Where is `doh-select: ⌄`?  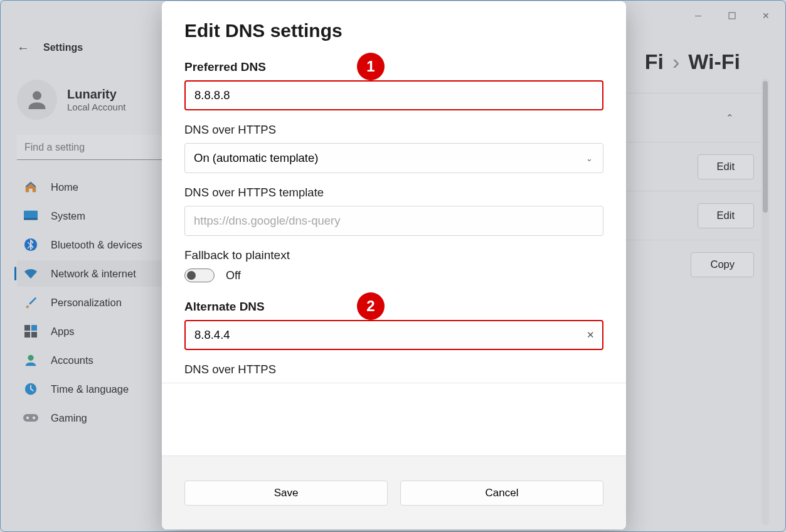 doh-select: ⌄ is located at coordinates (394, 158).